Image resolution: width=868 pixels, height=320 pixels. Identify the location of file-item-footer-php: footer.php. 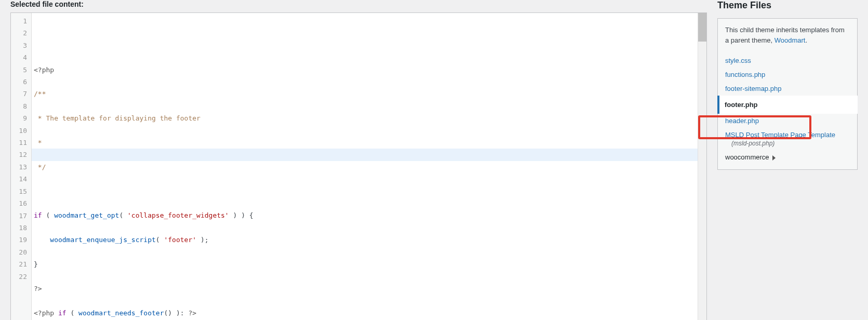
(787, 105).